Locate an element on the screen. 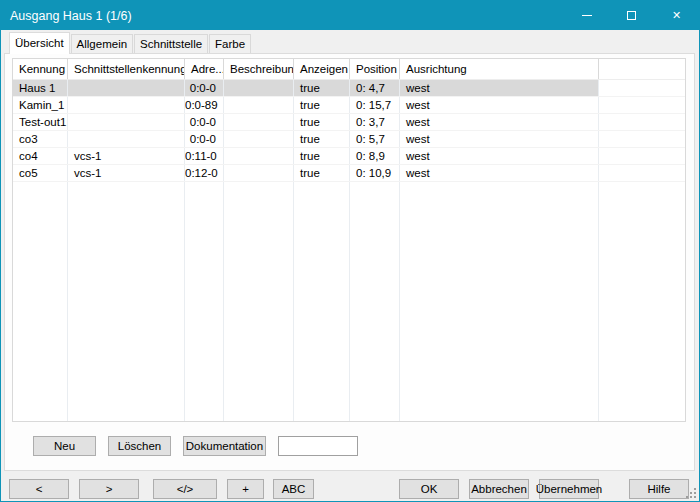  loeschen-button: Löschen is located at coordinates (140, 446).